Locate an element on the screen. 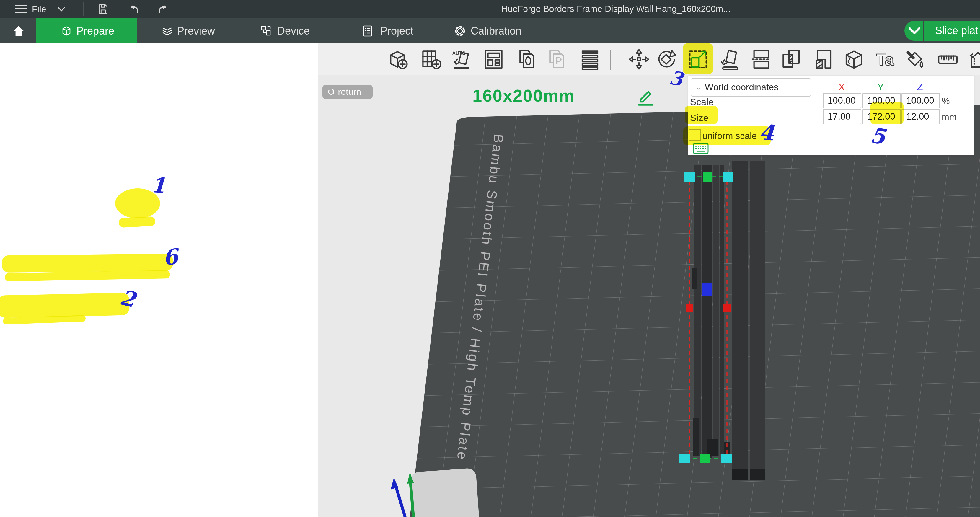 This screenshot has width=980, height=517. split-to-parts-icon: P is located at coordinates (557, 59).